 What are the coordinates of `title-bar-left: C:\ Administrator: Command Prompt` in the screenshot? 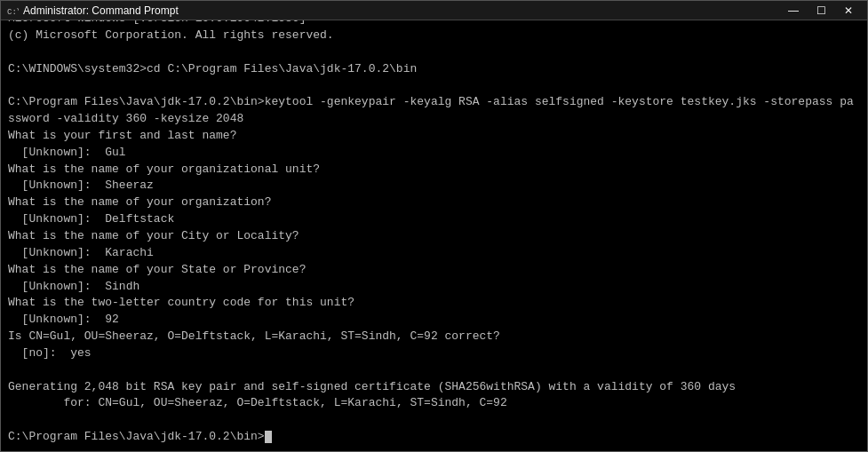 It's located at (92, 11).